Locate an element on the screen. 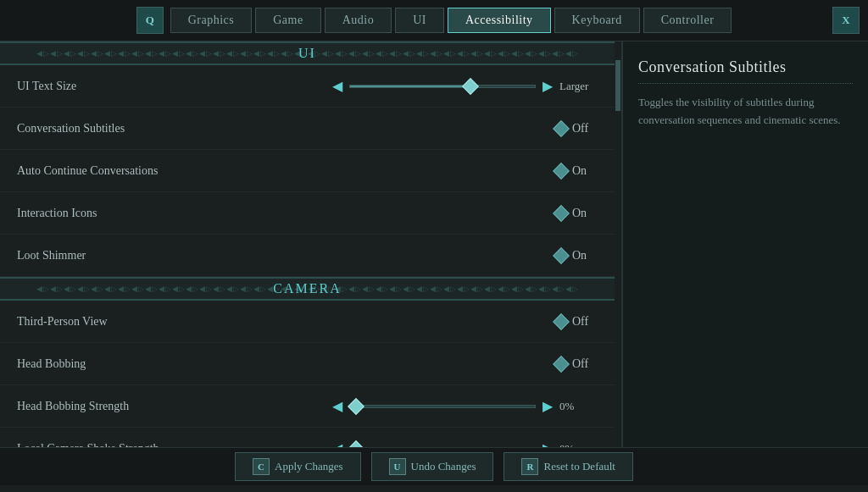 The height and width of the screenshot is (492, 868). third-person-view-label: Third-Person View is located at coordinates (287, 322).